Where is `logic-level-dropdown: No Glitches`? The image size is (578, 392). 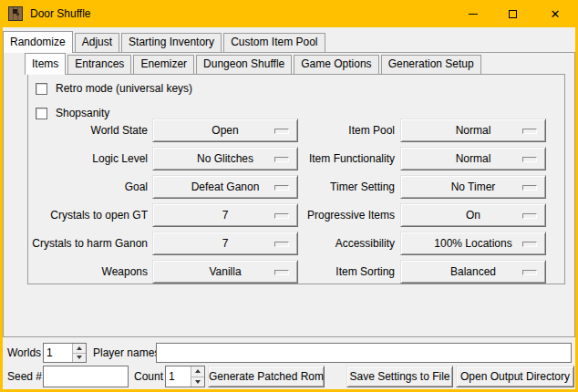
logic-level-dropdown: No Glitches is located at coordinates (225, 159).